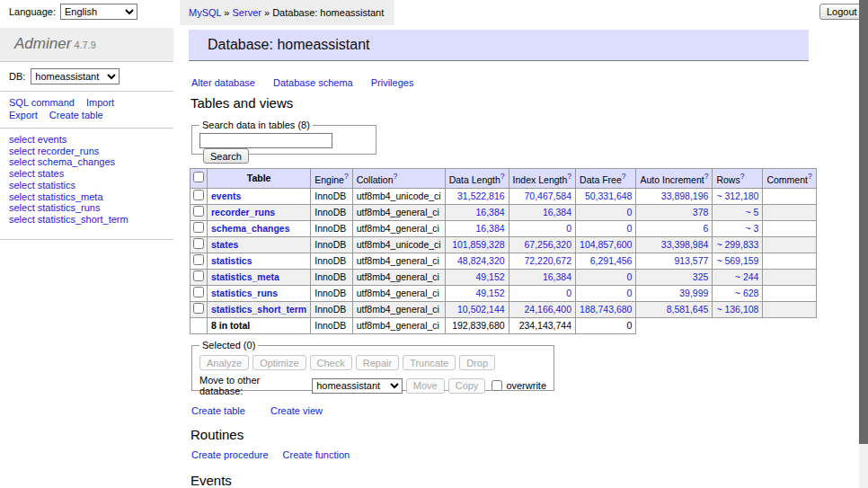  What do you see at coordinates (753, 228) in the screenshot?
I see `rows-link: ~ 3` at bounding box center [753, 228].